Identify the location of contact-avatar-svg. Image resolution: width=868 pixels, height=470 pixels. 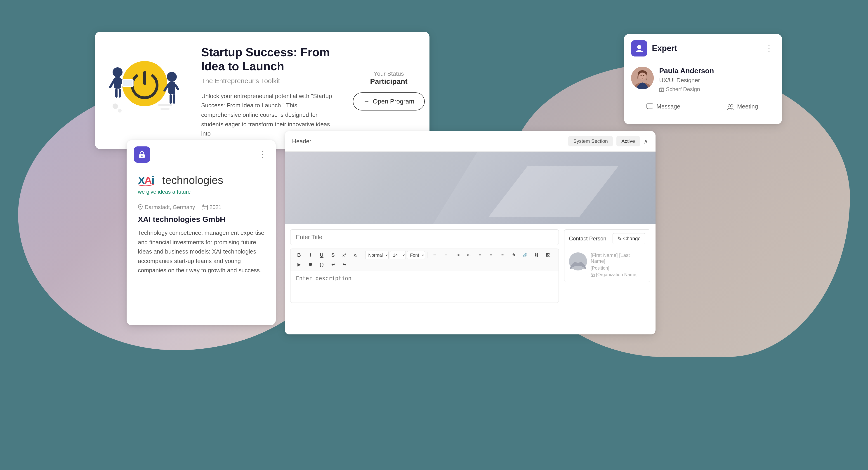
(578, 261).